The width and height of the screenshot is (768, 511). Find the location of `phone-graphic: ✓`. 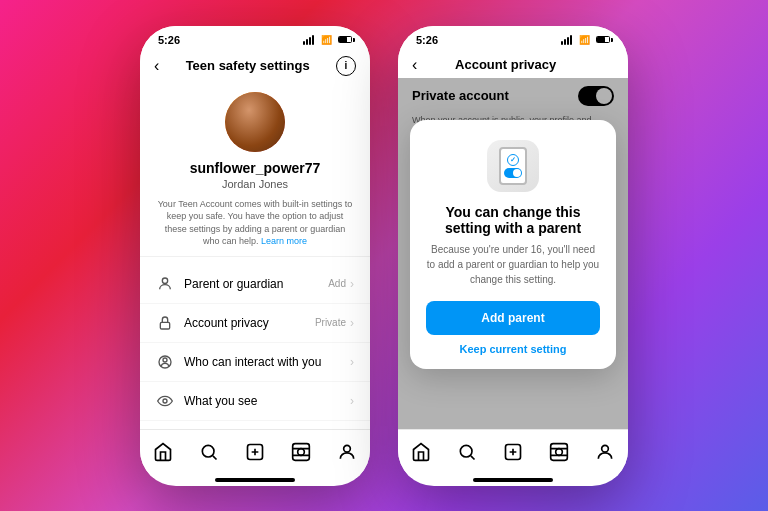

phone-graphic: ✓ is located at coordinates (513, 166).